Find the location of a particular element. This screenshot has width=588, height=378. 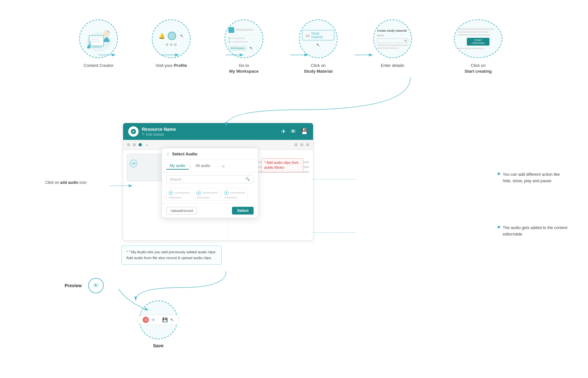

flow-label-creator: Content Creator is located at coordinates (99, 66).